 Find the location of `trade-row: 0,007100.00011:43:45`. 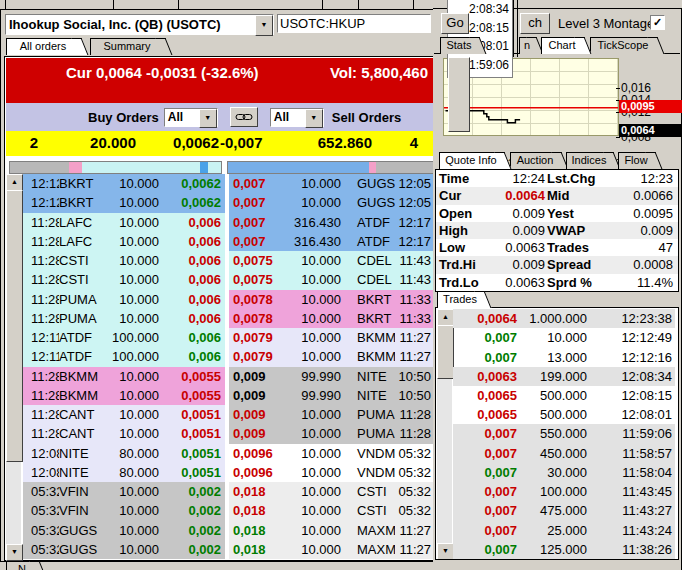

trade-row: 0,007100.00011:43:45 is located at coordinates (564, 492).